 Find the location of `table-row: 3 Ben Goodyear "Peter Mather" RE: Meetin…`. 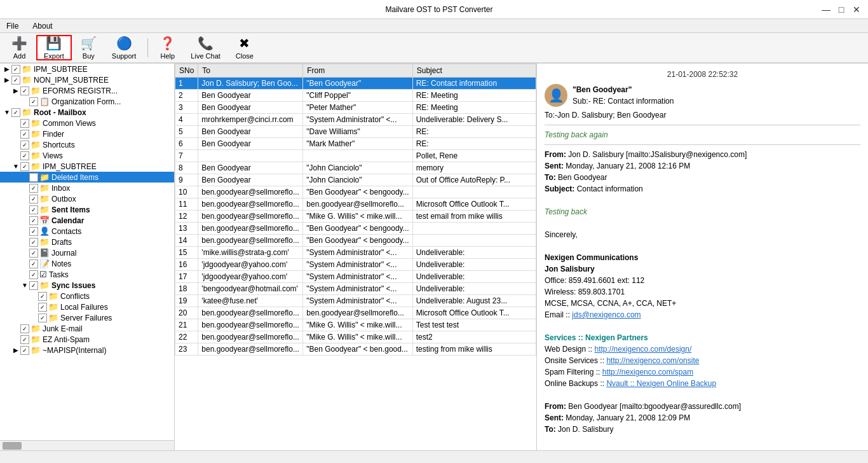

table-row: 3 Ben Goodyear "Peter Mather" RE: Meetin… is located at coordinates (356, 108).